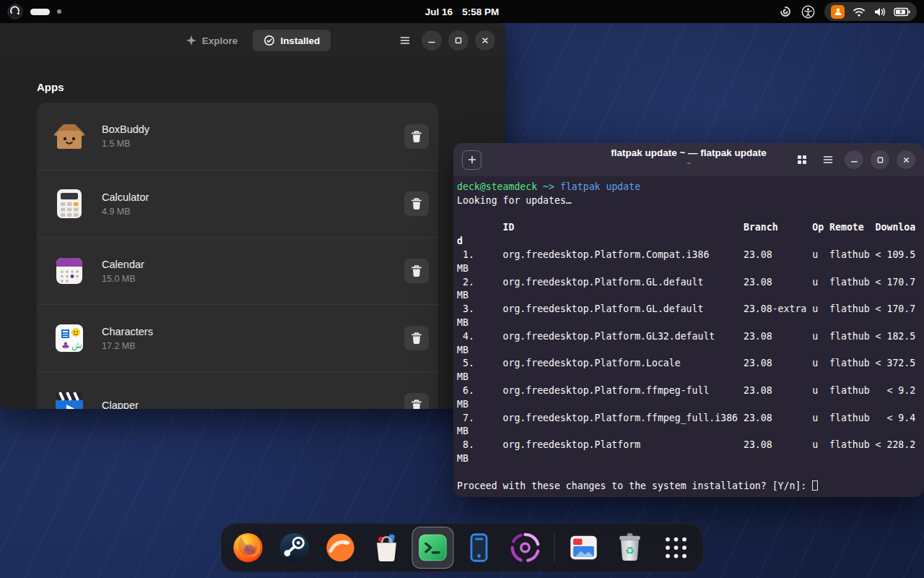  Describe the element at coordinates (462, 12) in the screenshot. I see `clock: Jul 16 5:58 PM` at that location.